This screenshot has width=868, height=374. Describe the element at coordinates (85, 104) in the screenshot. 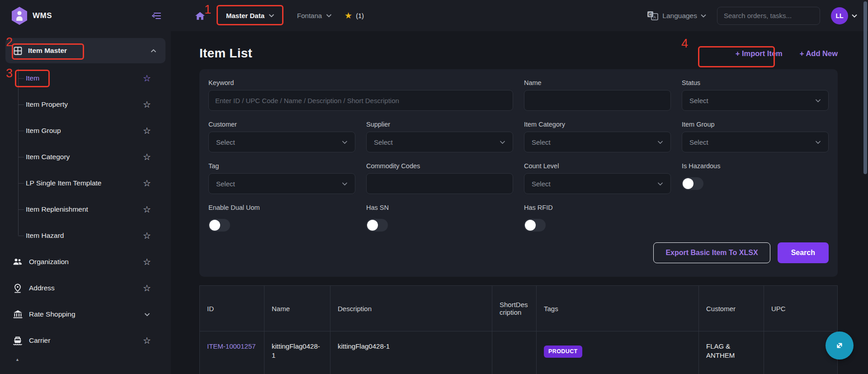

I see `sidebar-item-item-property: Item Property ☆` at that location.